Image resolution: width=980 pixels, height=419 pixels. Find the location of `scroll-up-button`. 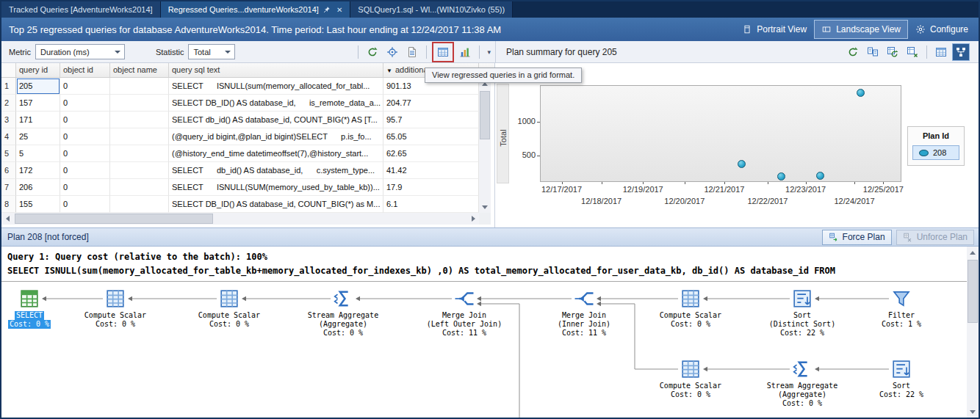

scroll-up-button is located at coordinates (973, 252).